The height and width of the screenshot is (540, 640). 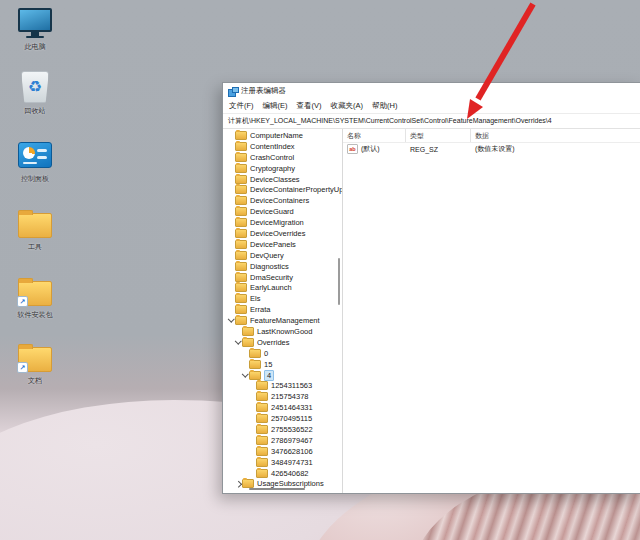 What do you see at coordinates (282, 136) in the screenshot?
I see `tree-item: ComputerName` at bounding box center [282, 136].